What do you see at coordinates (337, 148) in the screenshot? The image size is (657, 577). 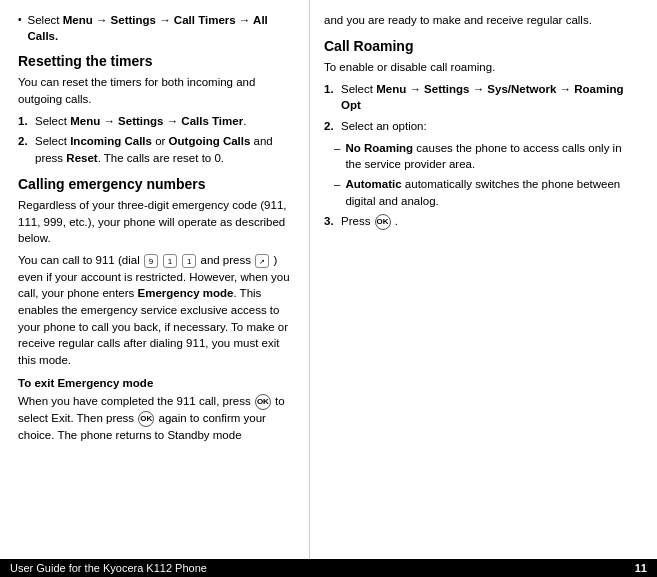 I see `sub-dash-1: –` at bounding box center [337, 148].